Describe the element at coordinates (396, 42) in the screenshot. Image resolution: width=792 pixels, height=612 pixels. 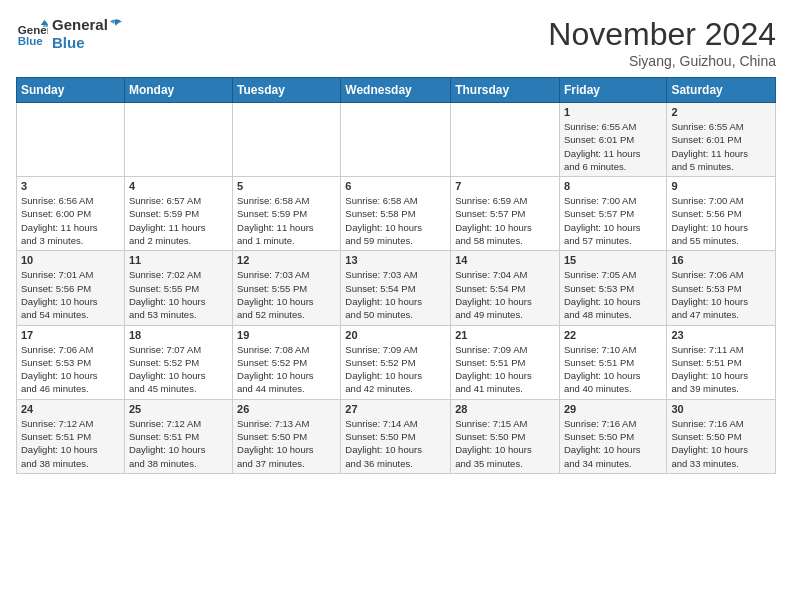
I see `header: General Blue General Blue November 2024 …` at that location.